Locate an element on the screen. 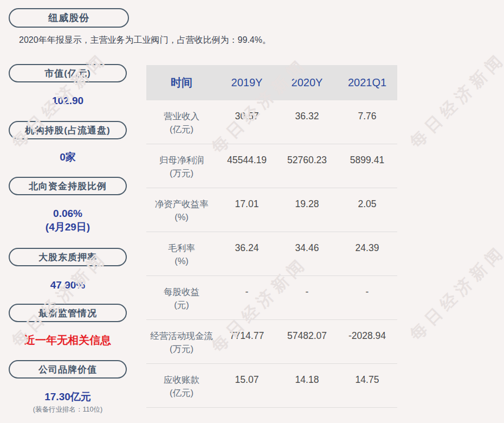  table-cell: 45544.19 is located at coordinates (247, 155).